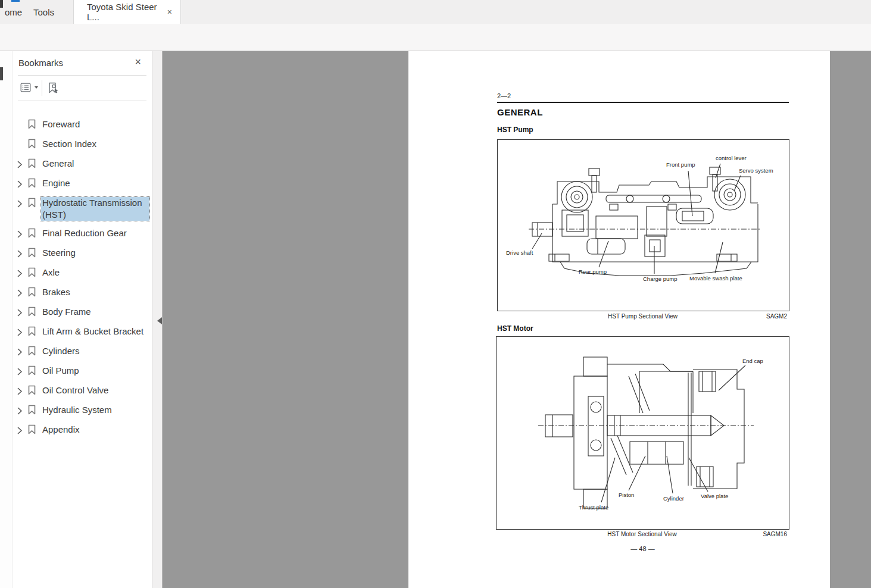  What do you see at coordinates (82, 63) in the screenshot?
I see `bookmarks-header: Bookmarks ×` at bounding box center [82, 63].